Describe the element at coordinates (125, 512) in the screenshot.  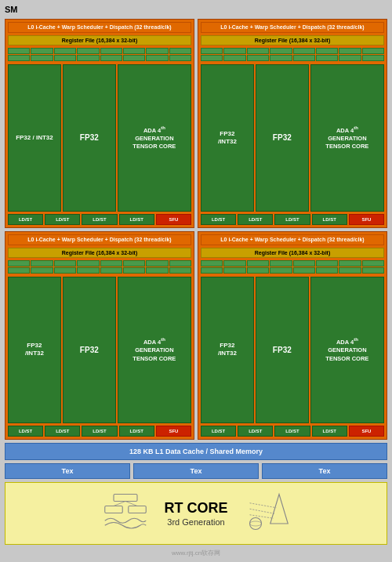
I see `rt-left-svg` at that location.